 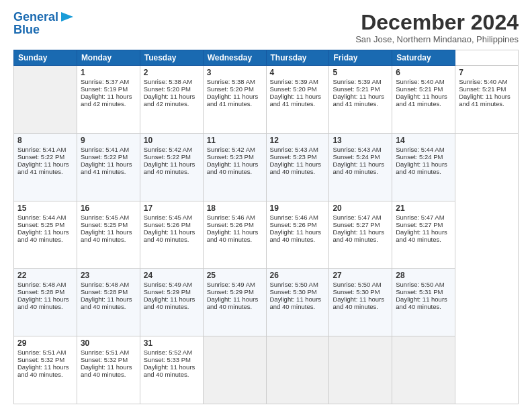 I want to click on calendar-day-cell: 24Sunrise: 5:49 AMSunset: 5:29 PMDayligh…, so click(x=171, y=302).